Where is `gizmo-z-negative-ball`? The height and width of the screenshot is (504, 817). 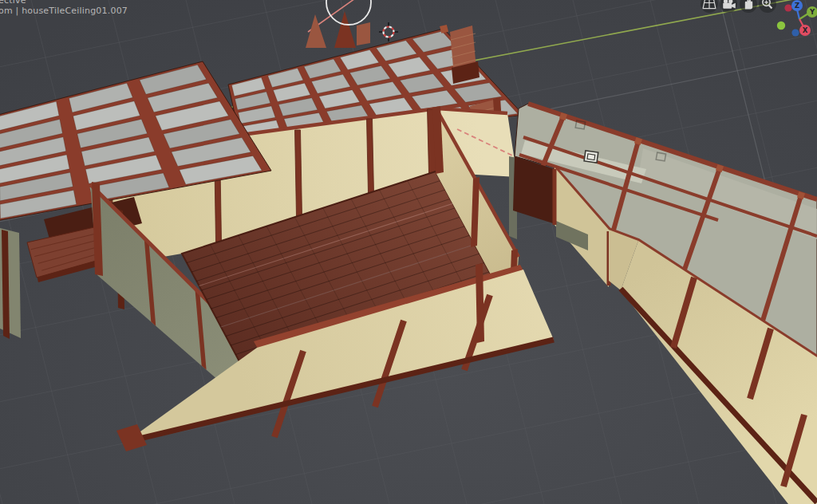
gizmo-z-negative-ball is located at coordinates (795, 32).